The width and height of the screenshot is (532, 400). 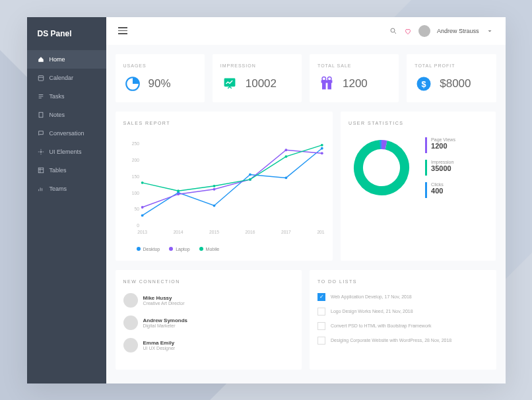 What do you see at coordinates (224, 187) in the screenshot?
I see `sales-chart: 050100150200250201320142015201620172018` at bounding box center [224, 187].